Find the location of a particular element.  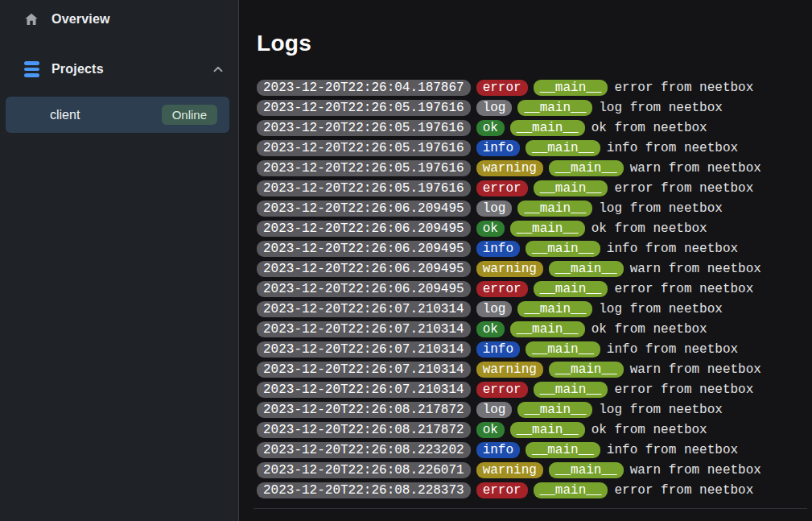

log-row: 2023-12-20T22:26:08.217872 ok __main__ o… is located at coordinates (534, 430).